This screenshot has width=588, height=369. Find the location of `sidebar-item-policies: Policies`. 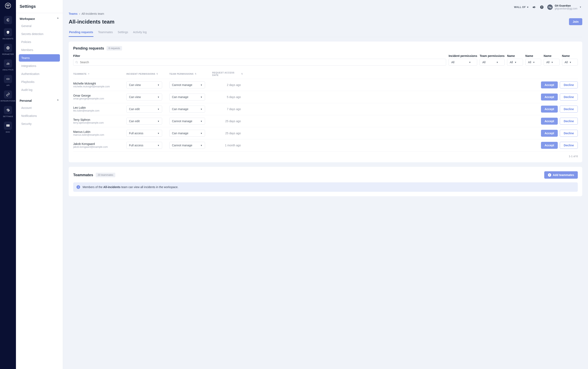

sidebar-item-policies: Policies is located at coordinates (39, 42).